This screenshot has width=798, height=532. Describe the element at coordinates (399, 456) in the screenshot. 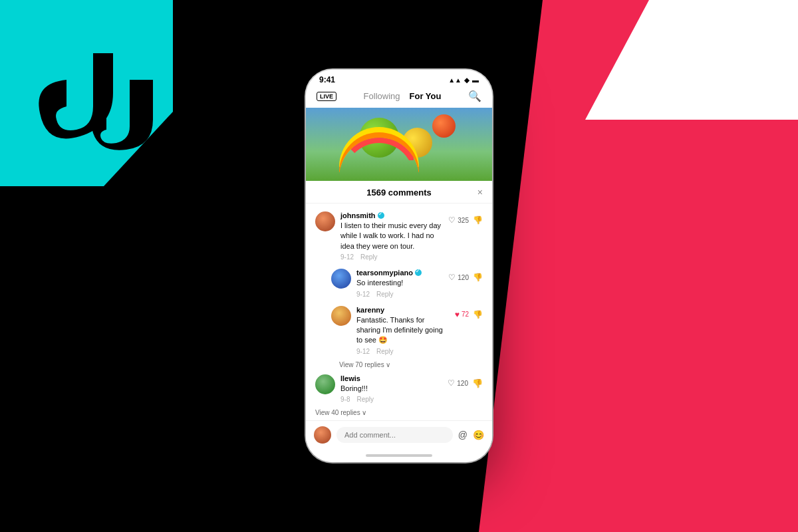

I see `home-bar` at that location.